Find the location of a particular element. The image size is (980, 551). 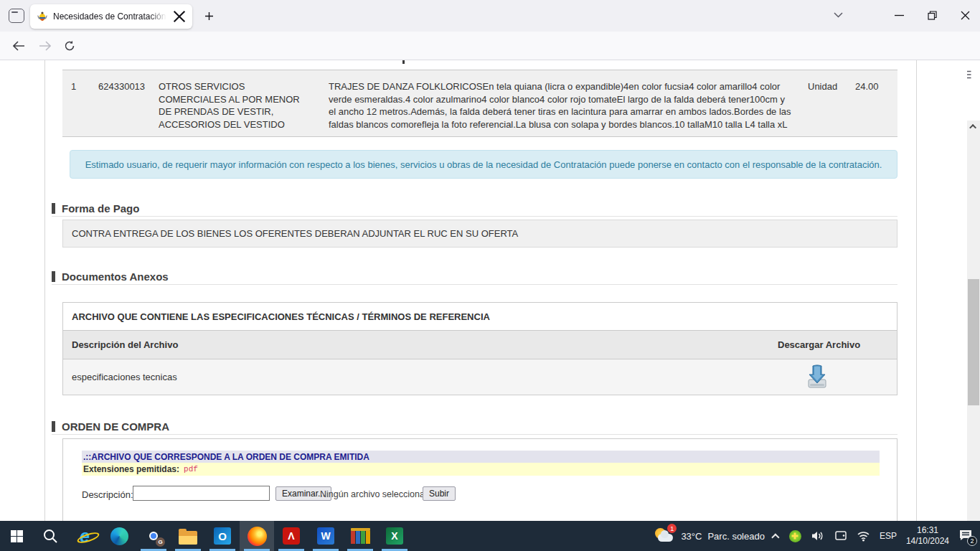

taskbar: e G O Λ W X is located at coordinates (490, 536).